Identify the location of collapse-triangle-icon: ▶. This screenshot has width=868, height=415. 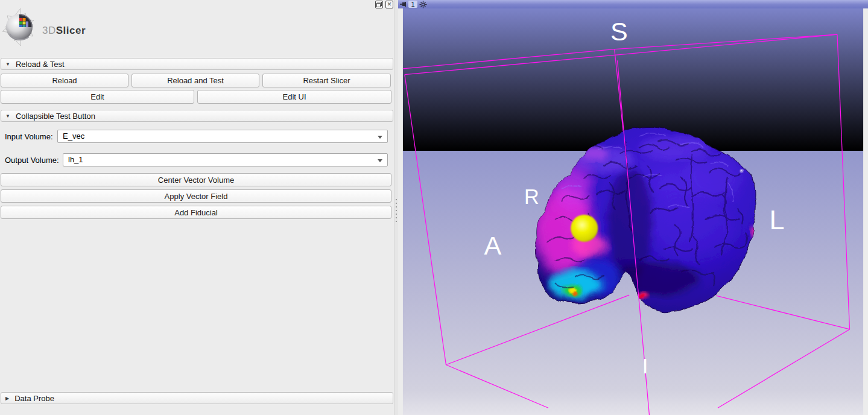
(7, 398).